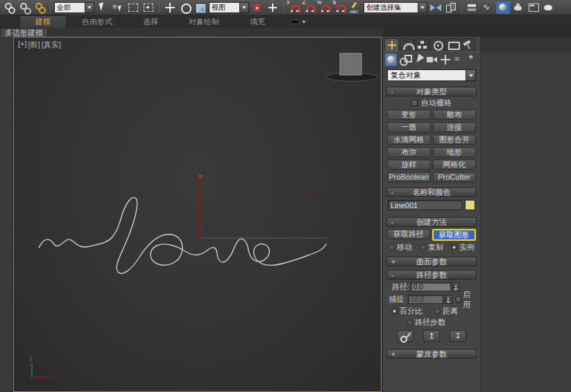 The width and height of the screenshot is (571, 392). I want to click on helpers-category-icon, so click(445, 60).